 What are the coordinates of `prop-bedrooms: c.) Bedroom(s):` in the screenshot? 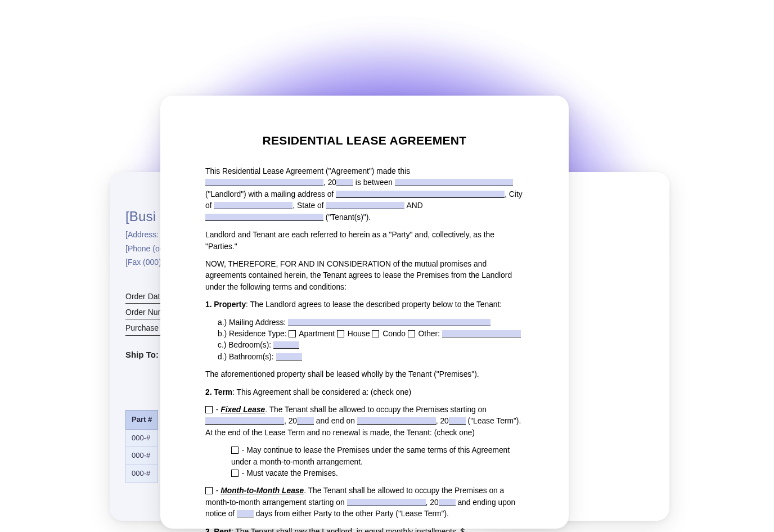 It's located at (371, 345).